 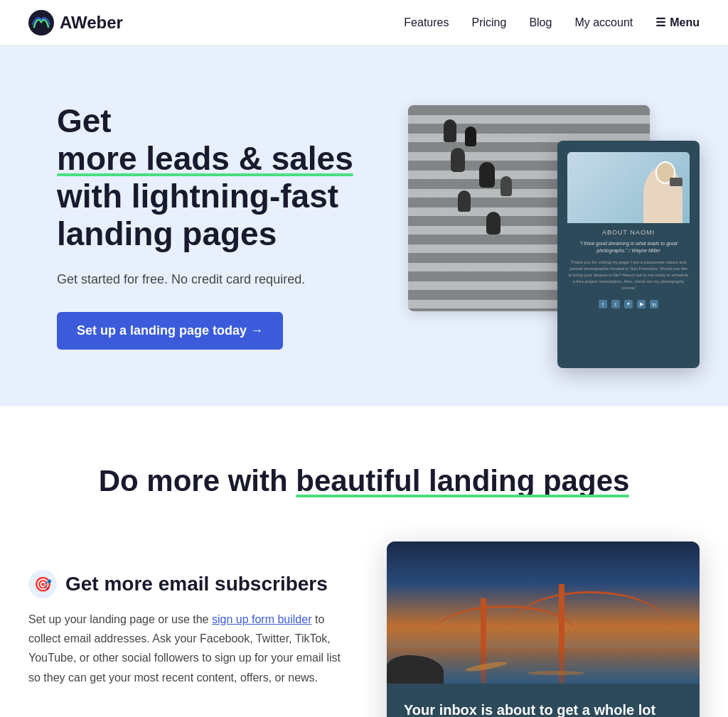 What do you see at coordinates (364, 481) in the screenshot?
I see `section-title: Do more with beautiful landing pages` at bounding box center [364, 481].